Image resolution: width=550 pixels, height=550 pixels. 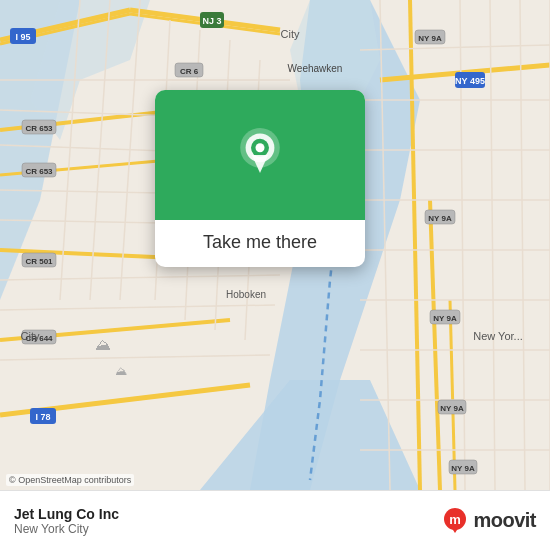 I want to click on moovit-brand: m moovit, so click(x=488, y=521).